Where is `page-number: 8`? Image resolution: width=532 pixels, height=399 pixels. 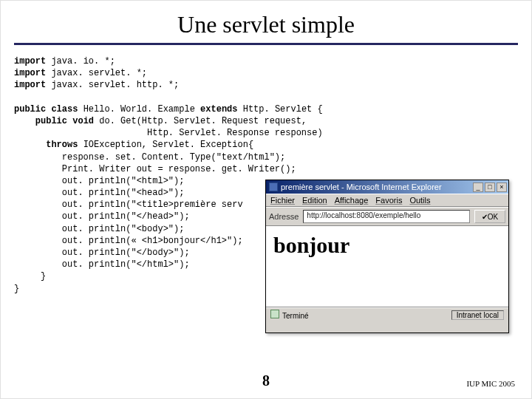
page-number: 8 is located at coordinates (266, 381).